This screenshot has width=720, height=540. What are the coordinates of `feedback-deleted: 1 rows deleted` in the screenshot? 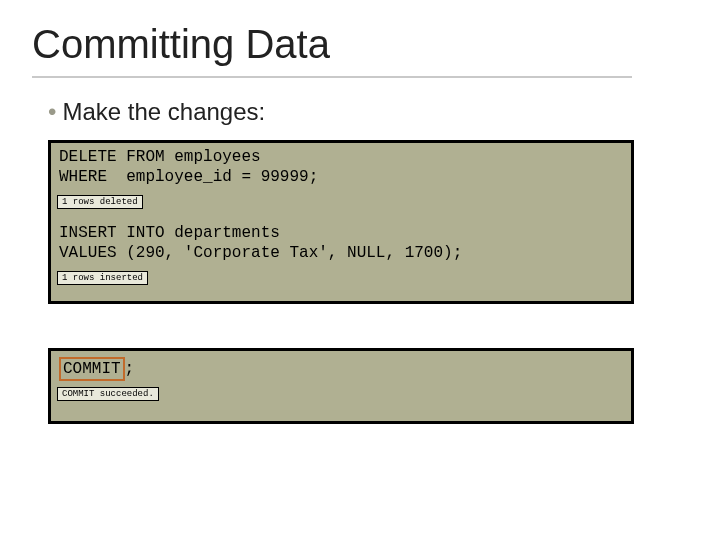 It's located at (100, 202).